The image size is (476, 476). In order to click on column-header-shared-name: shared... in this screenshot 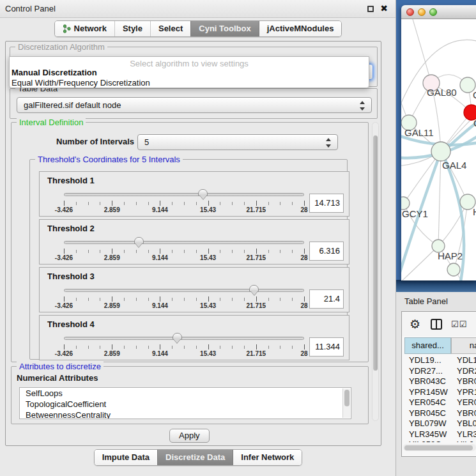, I will do `click(428, 346)`.